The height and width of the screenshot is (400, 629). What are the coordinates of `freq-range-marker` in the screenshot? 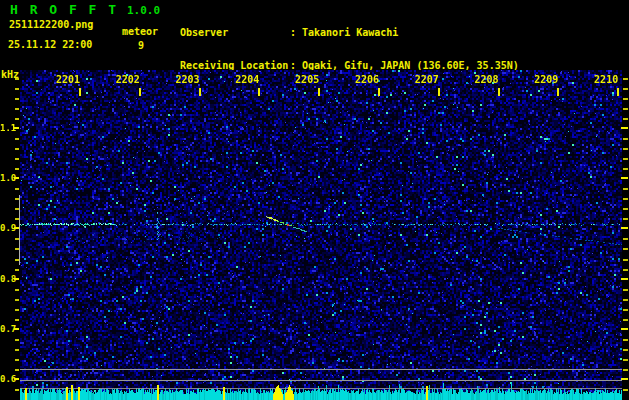 It's located at (20, 230).